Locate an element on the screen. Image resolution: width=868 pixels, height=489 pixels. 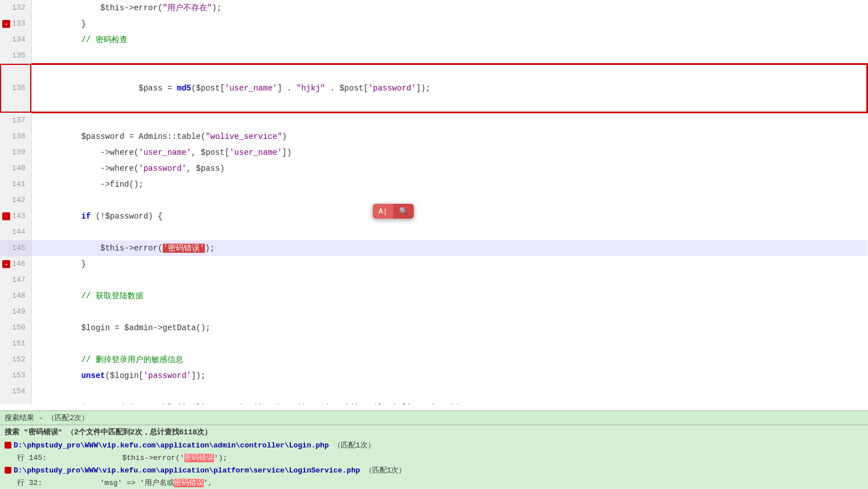
line-number: 134 is located at coordinates (16, 40).